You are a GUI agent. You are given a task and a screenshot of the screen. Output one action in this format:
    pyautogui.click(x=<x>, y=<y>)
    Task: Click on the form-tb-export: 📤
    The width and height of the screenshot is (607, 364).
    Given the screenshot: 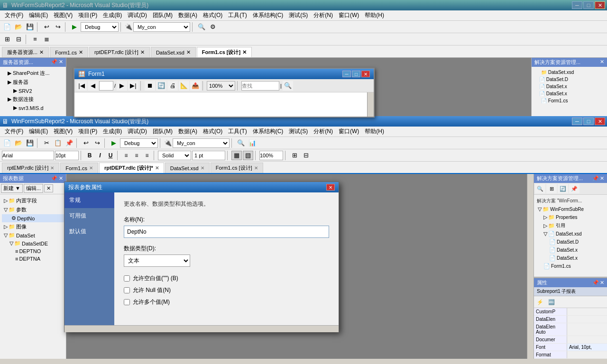 What is the action you would take?
    pyautogui.click(x=195, y=86)
    